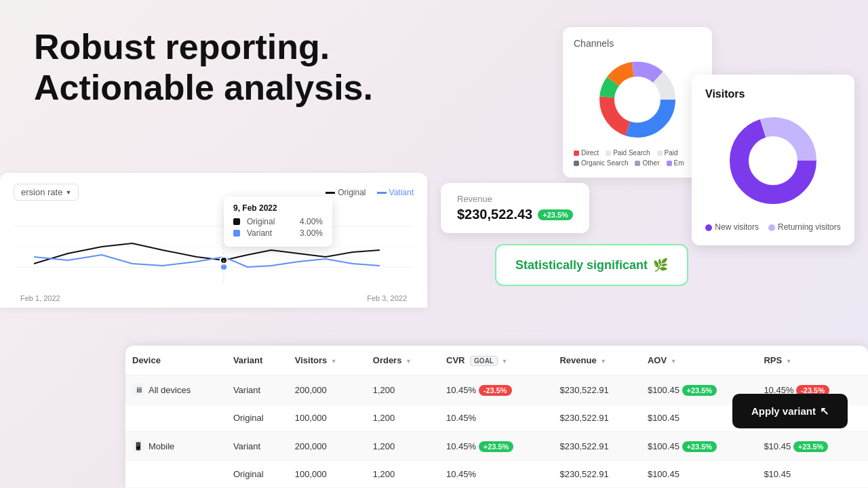 This screenshot has height=488, width=868. I want to click on visitors-donut, so click(773, 161).